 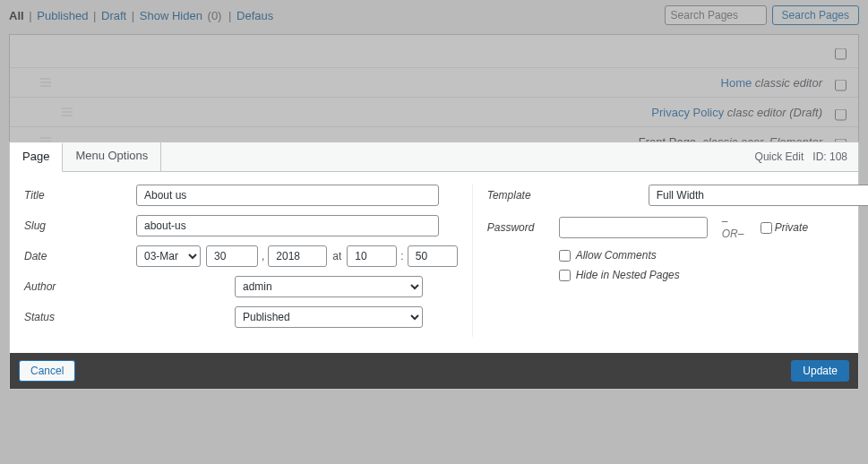 I want to click on tab-page: Page, so click(x=36, y=158).